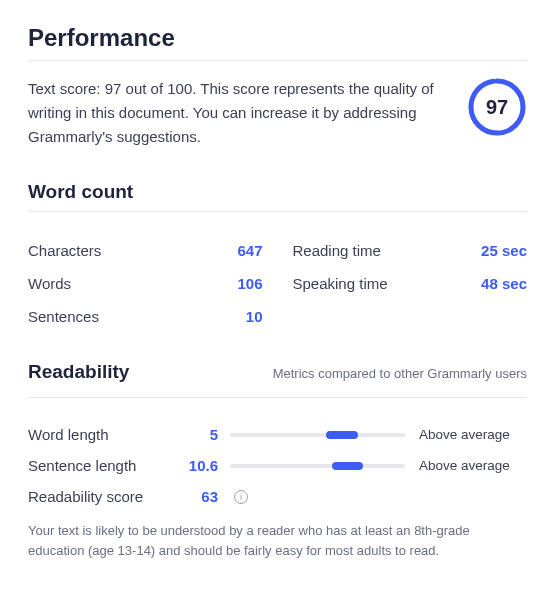 The height and width of the screenshot is (605, 555). What do you see at coordinates (238, 113) in the screenshot?
I see `performance-description: Text score: 97 out of 100. This score re…` at bounding box center [238, 113].